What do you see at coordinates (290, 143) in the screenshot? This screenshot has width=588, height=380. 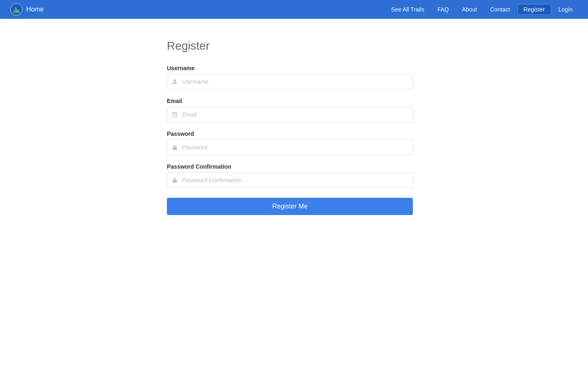 I see `password-group: Password` at bounding box center [290, 143].